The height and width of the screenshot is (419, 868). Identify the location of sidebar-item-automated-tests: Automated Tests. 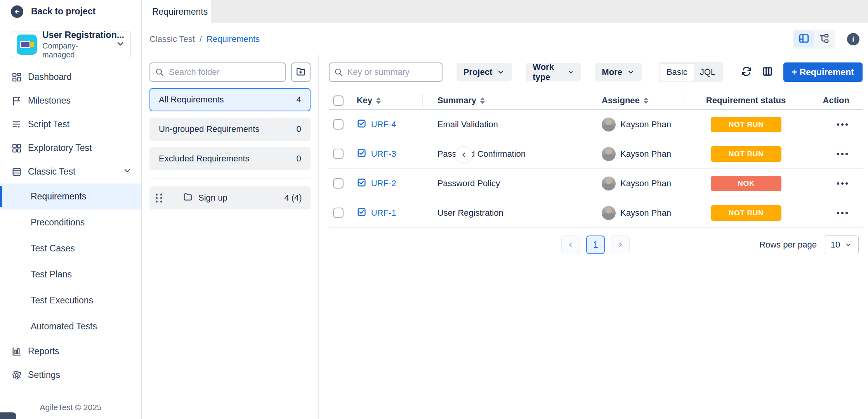
(71, 327).